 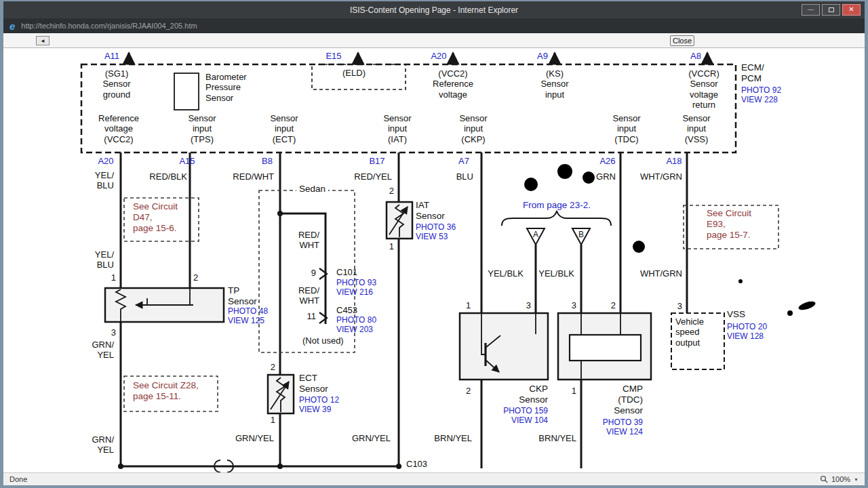 What do you see at coordinates (745, 336) in the screenshot?
I see `vss-view-link: VIEW 128` at bounding box center [745, 336].